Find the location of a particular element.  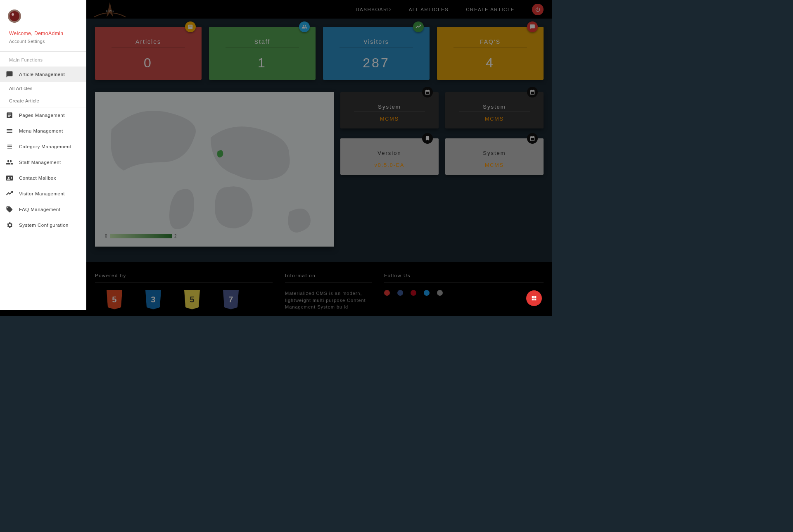

nav-menu-management: Menu Management is located at coordinates (43, 131).